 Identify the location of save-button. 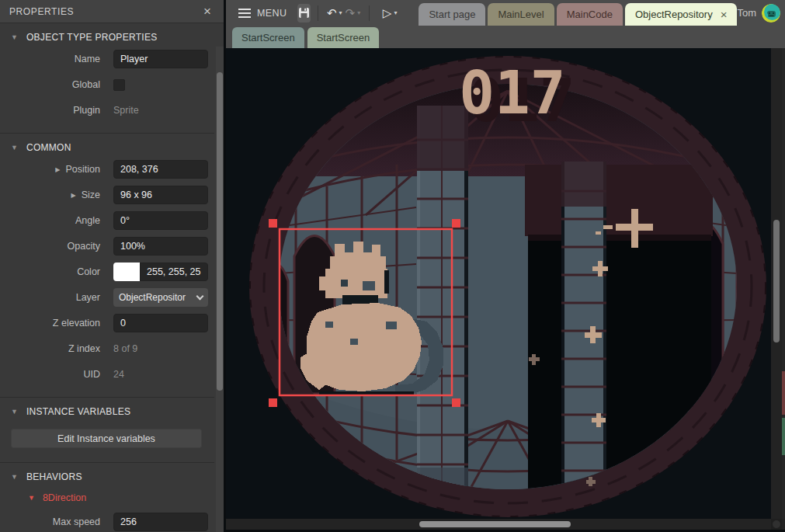
(304, 13).